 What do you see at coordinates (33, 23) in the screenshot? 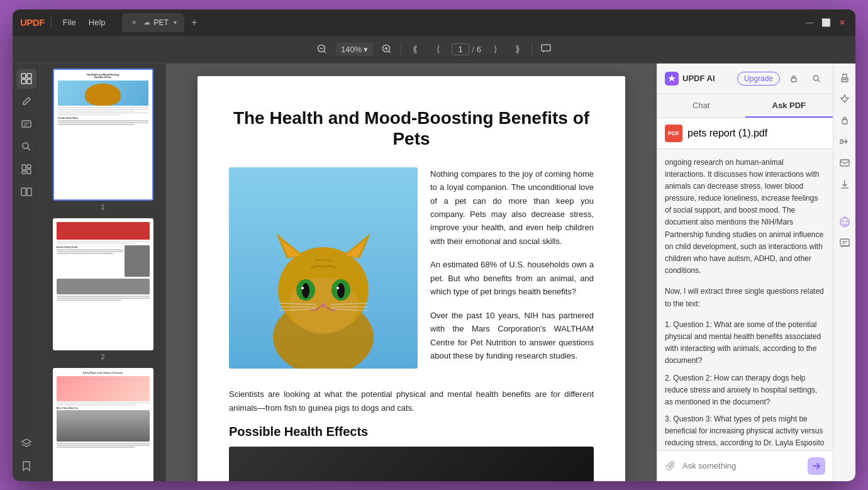
I see `app-name: UPDF` at bounding box center [33, 23].